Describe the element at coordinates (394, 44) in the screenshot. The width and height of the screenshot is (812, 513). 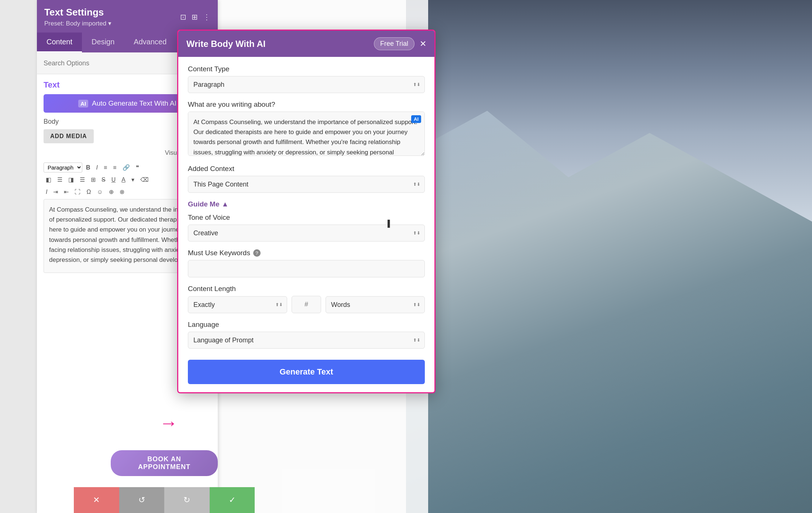
I see `free-trial-badge: Free Trial` at that location.